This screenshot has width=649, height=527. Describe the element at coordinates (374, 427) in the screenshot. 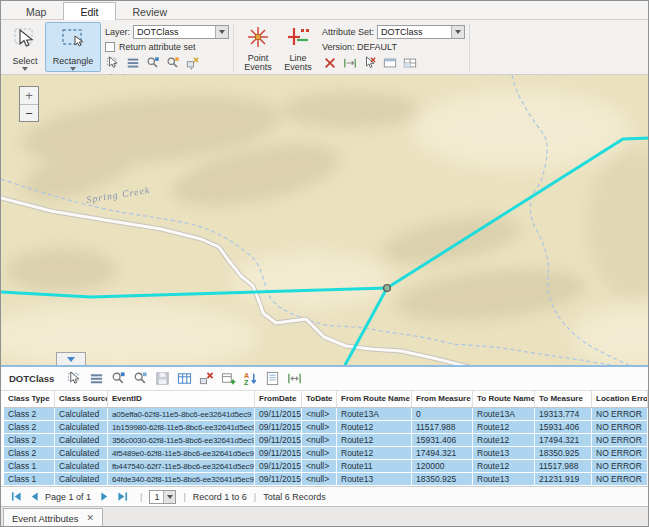

I see `table-cell: Route12` at that location.